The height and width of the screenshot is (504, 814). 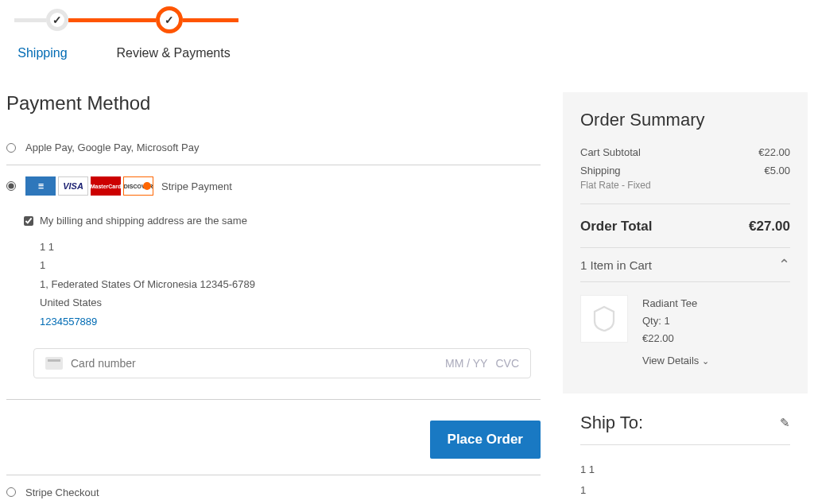 What do you see at coordinates (685, 482) in the screenshot?
I see `shipto-address: 1 1 1 1, Federated States Of Micronesia …` at bounding box center [685, 482].